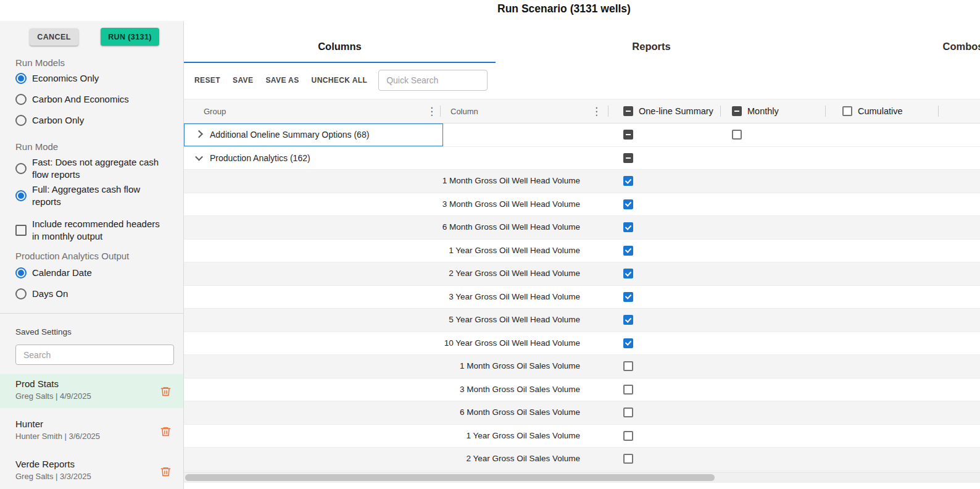 The width and height of the screenshot is (980, 489). I want to click on radio-calendar-date: Calendar Date, so click(94, 273).